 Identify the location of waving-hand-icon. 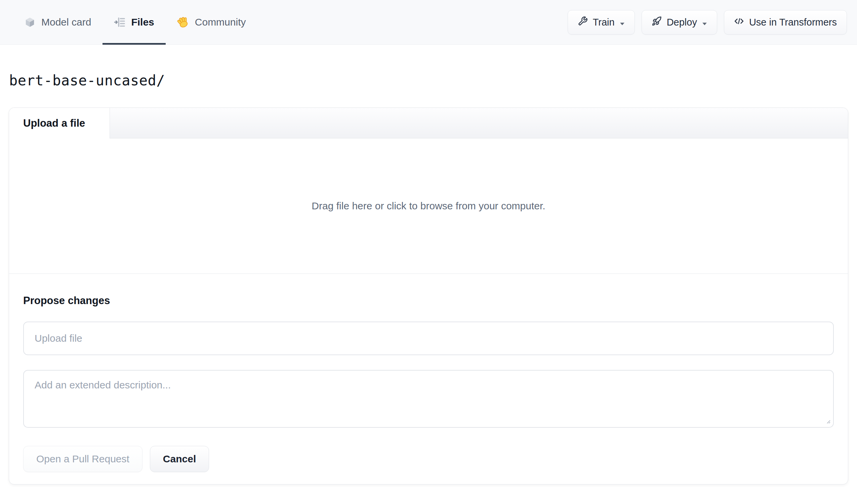
(183, 22).